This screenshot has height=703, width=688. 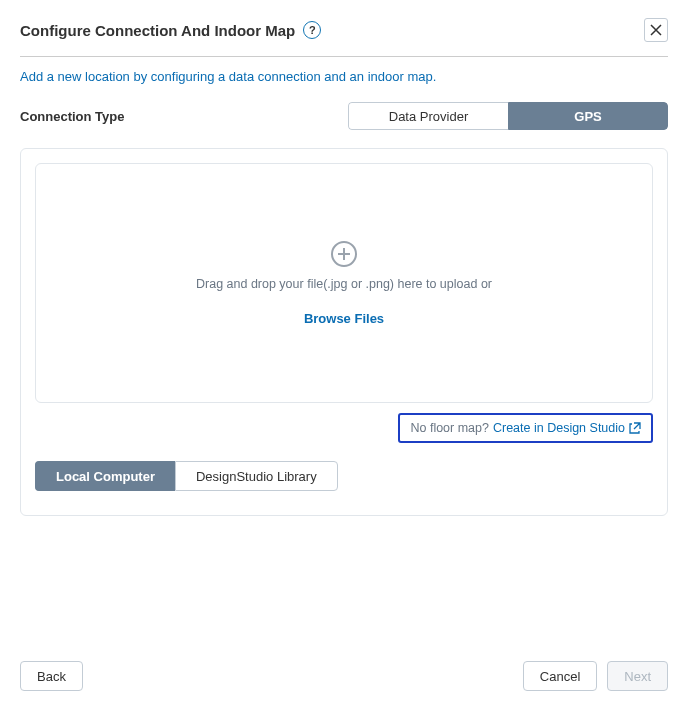 I want to click on browse-files-link: Browse Files, so click(x=344, y=318).